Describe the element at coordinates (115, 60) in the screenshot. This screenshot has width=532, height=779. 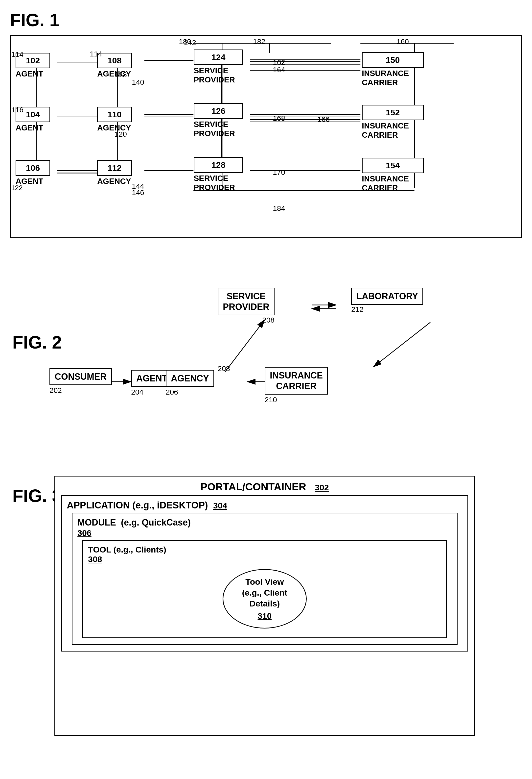
I see `agency-108-box: 108` at that location.